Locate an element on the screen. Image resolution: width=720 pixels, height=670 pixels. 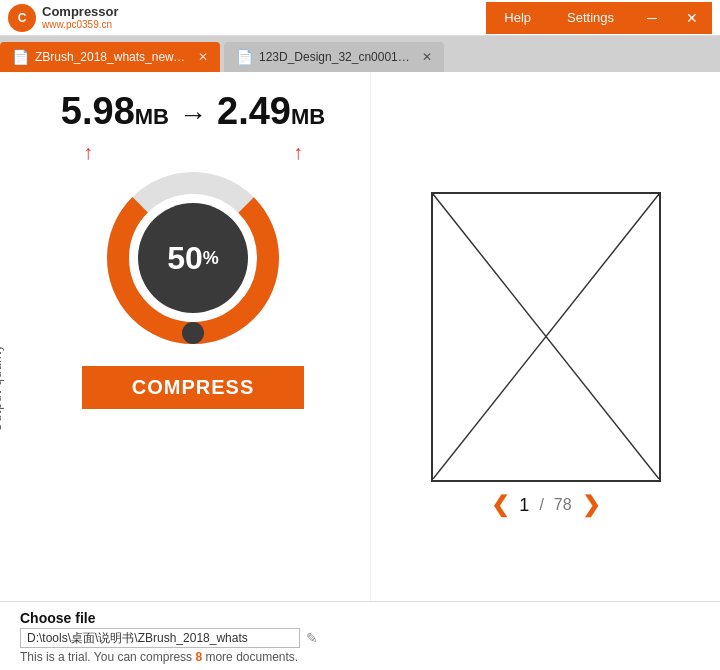
compress-button: COMPRESS is located at coordinates (193, 388).